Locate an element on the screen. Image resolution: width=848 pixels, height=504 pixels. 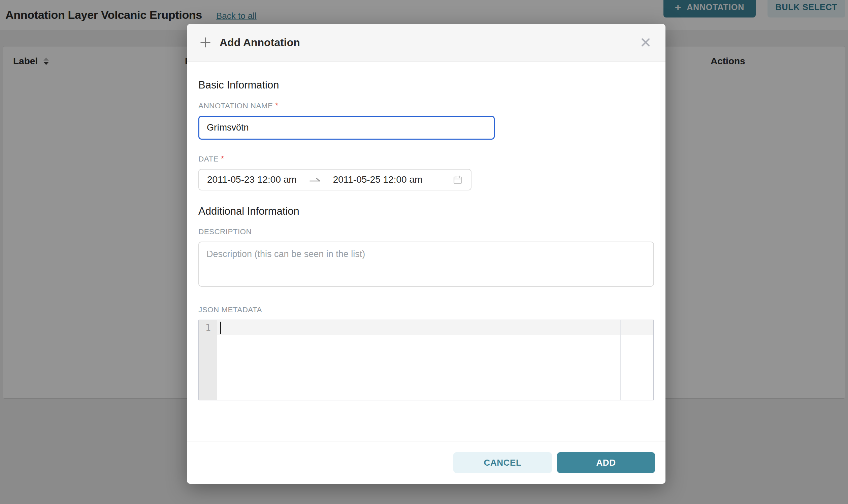
editor-line-number: 1 is located at coordinates (208, 328).